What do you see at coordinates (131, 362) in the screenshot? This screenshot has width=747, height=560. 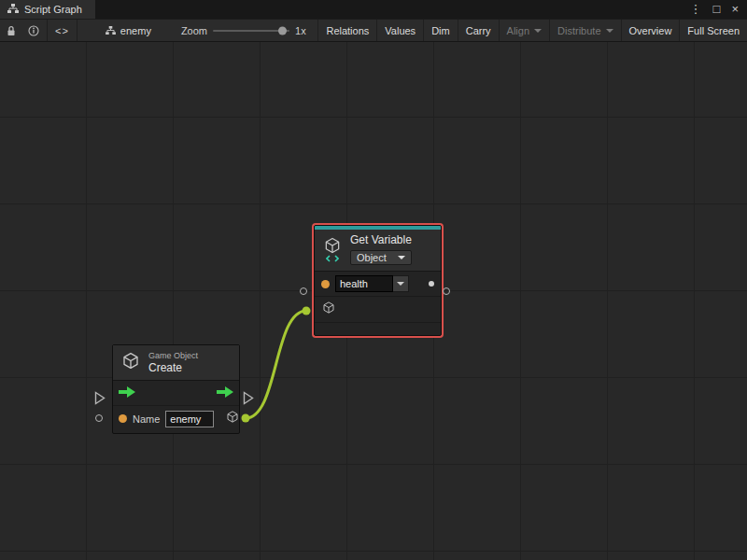 I see `gameobject-cube-icon` at bounding box center [131, 362].